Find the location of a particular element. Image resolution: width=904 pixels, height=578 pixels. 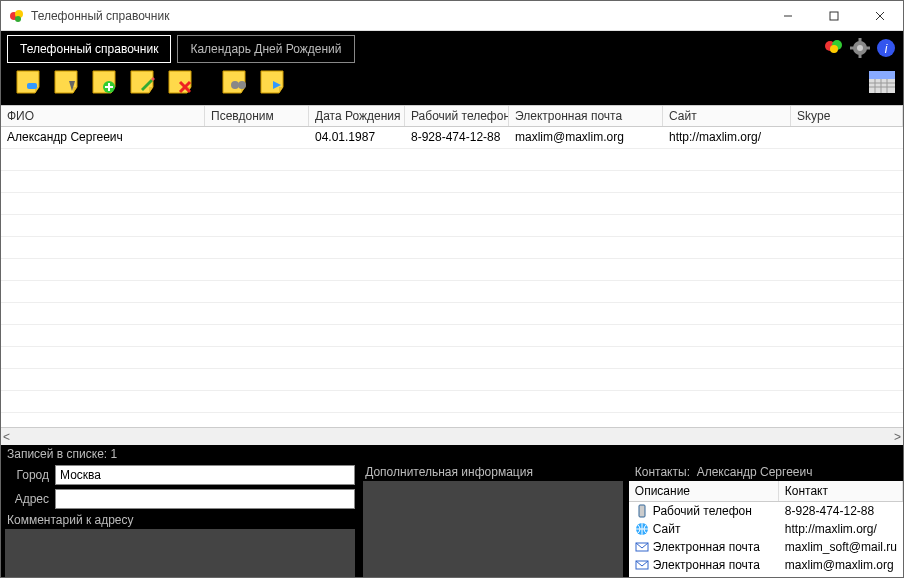

contact-row: Сайт http://maxlim.org/ is located at coordinates (766, 529).